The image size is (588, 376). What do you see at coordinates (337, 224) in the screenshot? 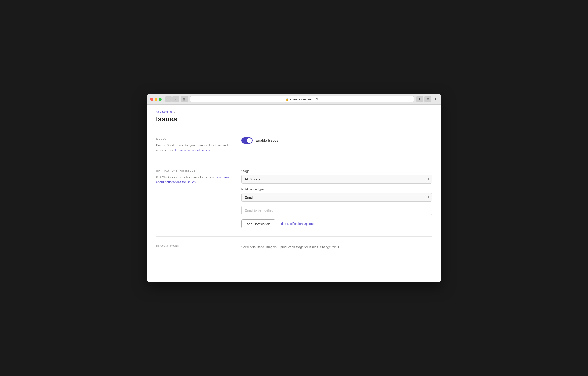
I see `button-row: Add Notification Hide Notification Optio…` at bounding box center [337, 224].